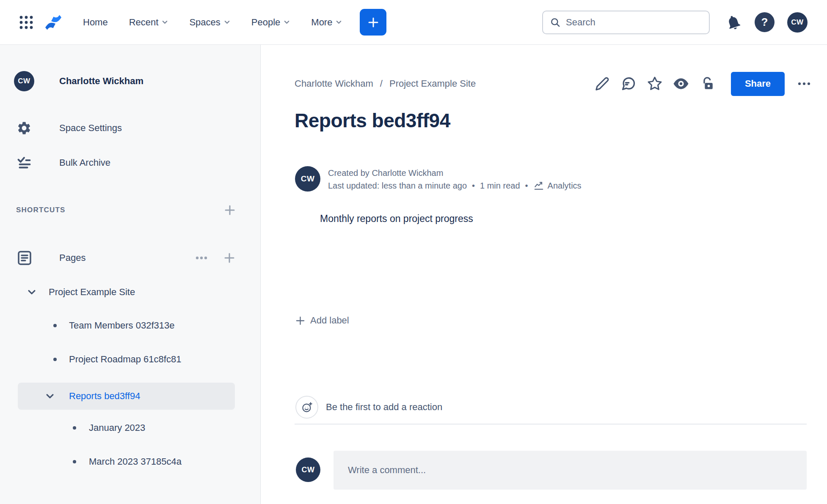 The image size is (827, 504). Describe the element at coordinates (681, 84) in the screenshot. I see `watch-button` at that location.